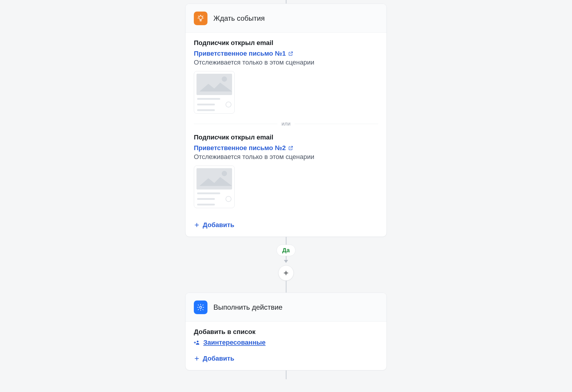  I want to click on gear-icon, so click(201, 307).